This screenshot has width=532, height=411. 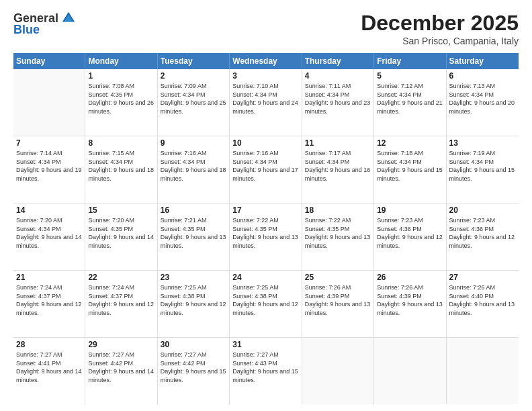 What do you see at coordinates (482, 102) in the screenshot?
I see `cal-cell-1-7: 6Sunrise: 7:13 AM Sunset: 4:34 PM Daylig…` at bounding box center [482, 102].